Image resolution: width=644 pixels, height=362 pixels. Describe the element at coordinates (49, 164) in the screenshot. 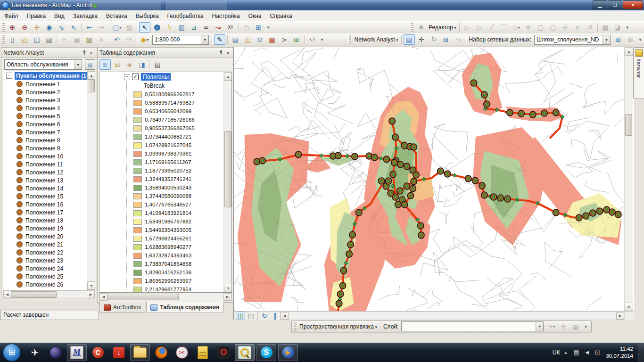

I see `list-item: Положение 11` at that location.